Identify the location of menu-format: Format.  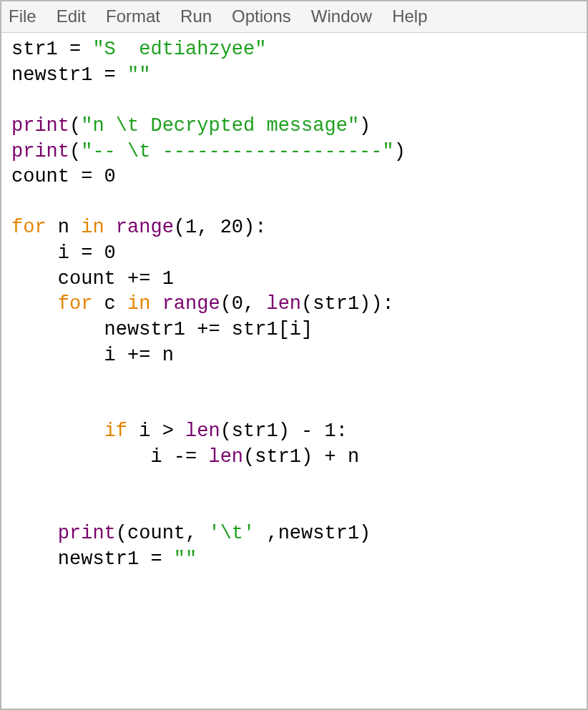
(138, 16).